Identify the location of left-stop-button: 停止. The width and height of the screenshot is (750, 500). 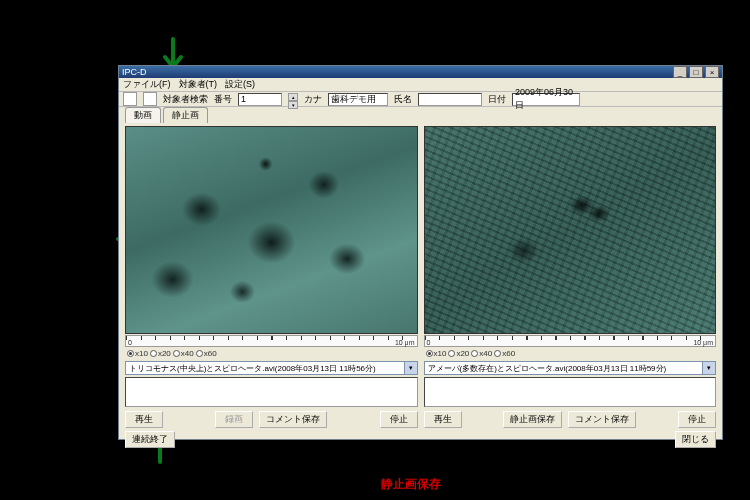
(399, 420).